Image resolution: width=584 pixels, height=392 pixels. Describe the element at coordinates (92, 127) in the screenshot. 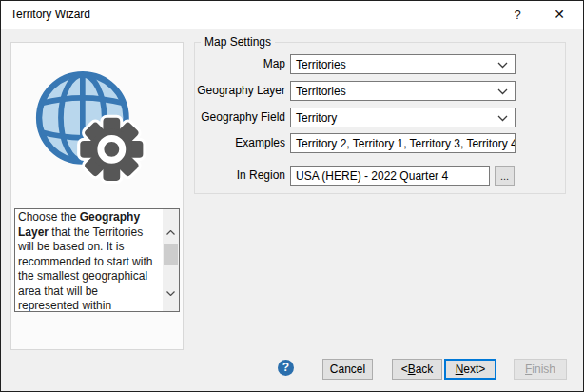

I see `globe-gear-icon` at that location.